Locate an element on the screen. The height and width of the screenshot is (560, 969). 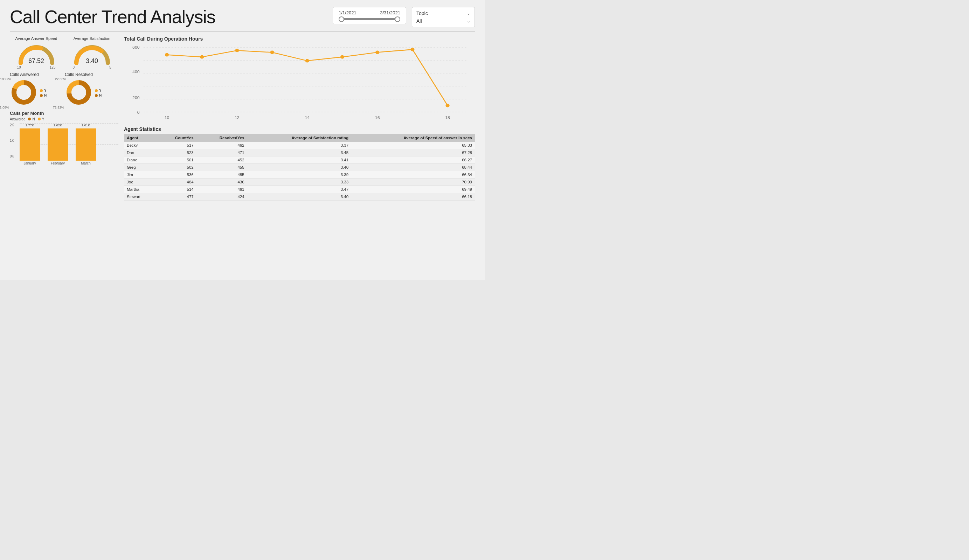
table-row: Jim 536 485 3.39 66.34 is located at coordinates (299, 174).